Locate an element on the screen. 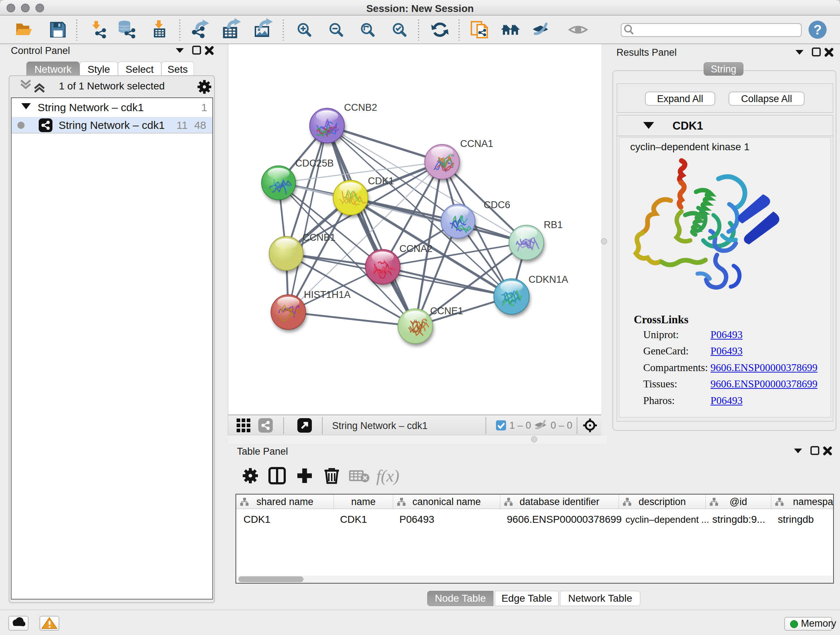 The image size is (840, 635). svg-text: CDK1 is located at coordinates (381, 181).